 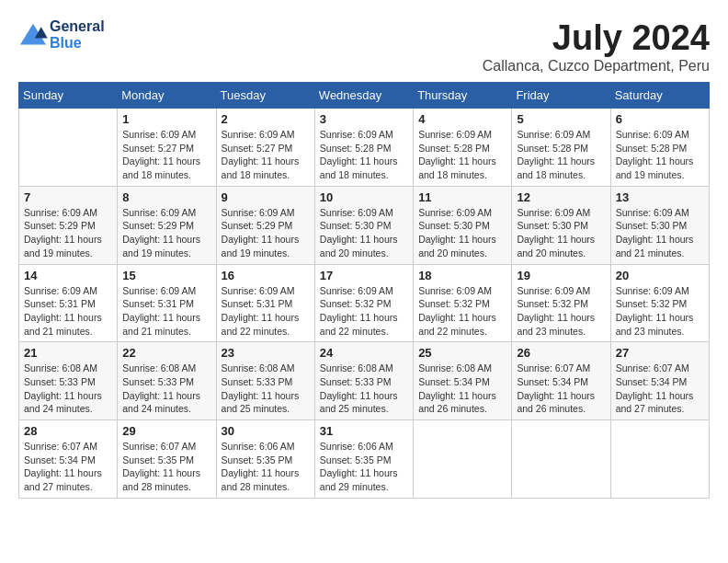 What do you see at coordinates (463, 96) in the screenshot?
I see `col-thursday: Thursday` at bounding box center [463, 96].